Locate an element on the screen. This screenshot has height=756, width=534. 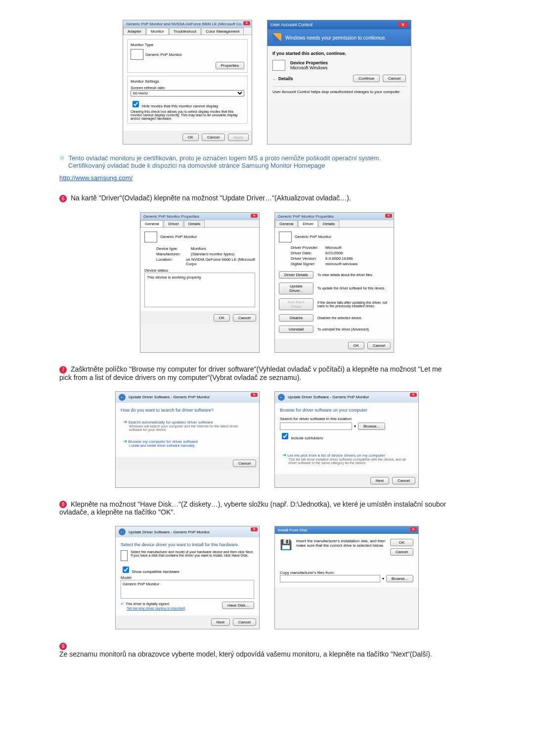
option-desc: Locate and install driver software manua… is located at coordinates (190, 445).